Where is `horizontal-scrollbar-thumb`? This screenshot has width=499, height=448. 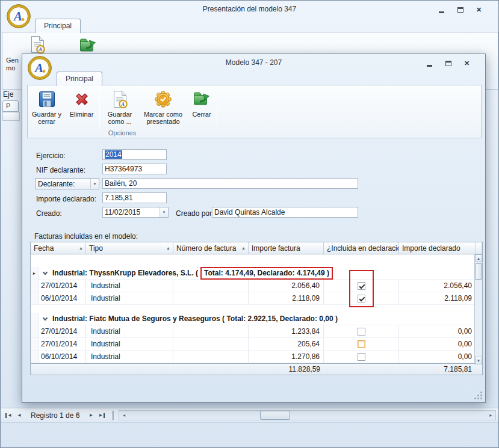
horizontal-scrollbar-thumb is located at coordinates (275, 415).